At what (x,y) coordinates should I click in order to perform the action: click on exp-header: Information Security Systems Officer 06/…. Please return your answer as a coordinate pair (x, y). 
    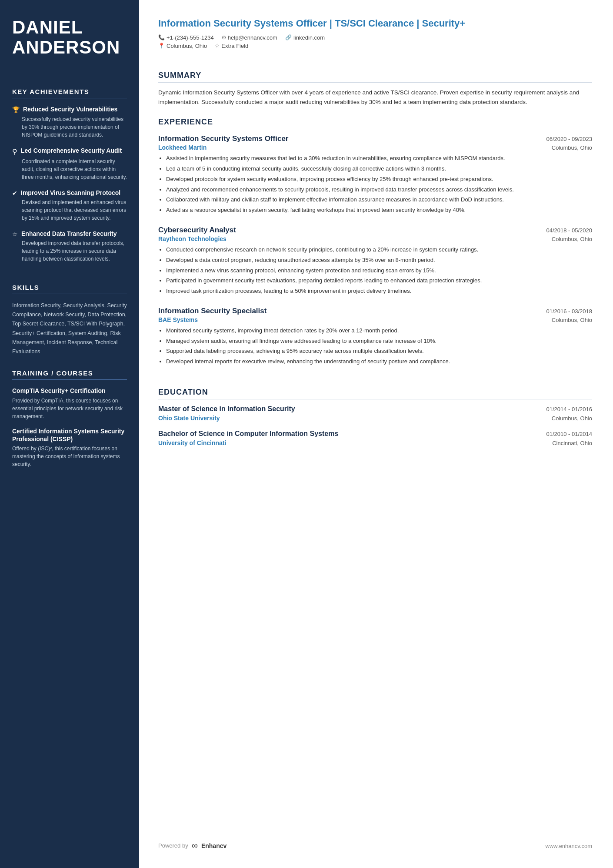
    Looking at the image, I should click on (375, 139).